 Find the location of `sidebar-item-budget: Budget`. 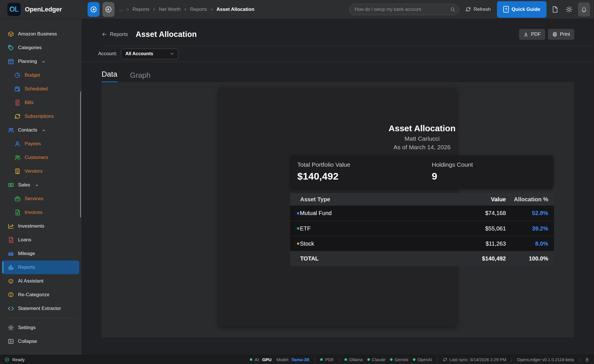

sidebar-item-budget: Budget is located at coordinates (41, 75).